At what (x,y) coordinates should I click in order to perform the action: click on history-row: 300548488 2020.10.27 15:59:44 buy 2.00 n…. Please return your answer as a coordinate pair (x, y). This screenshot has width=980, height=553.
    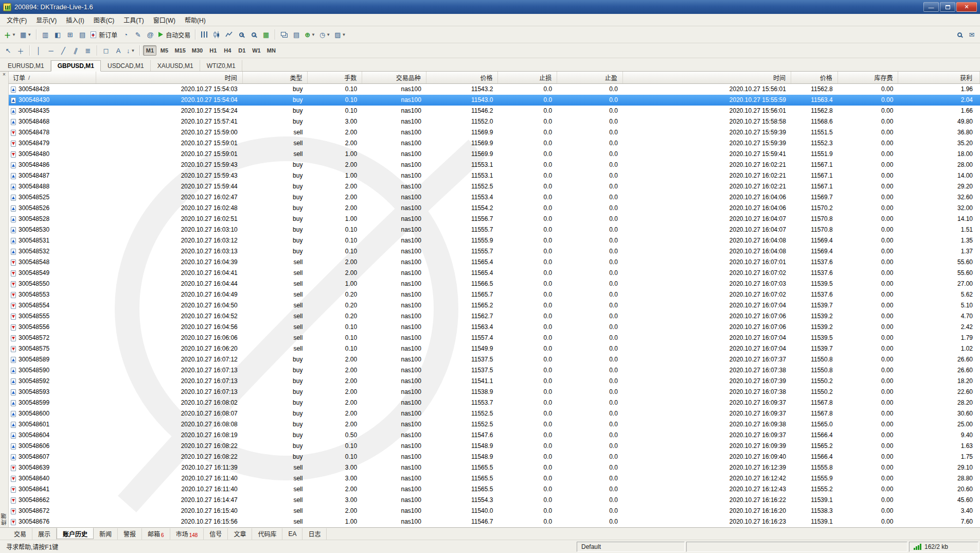
    Looking at the image, I should click on (494, 186).